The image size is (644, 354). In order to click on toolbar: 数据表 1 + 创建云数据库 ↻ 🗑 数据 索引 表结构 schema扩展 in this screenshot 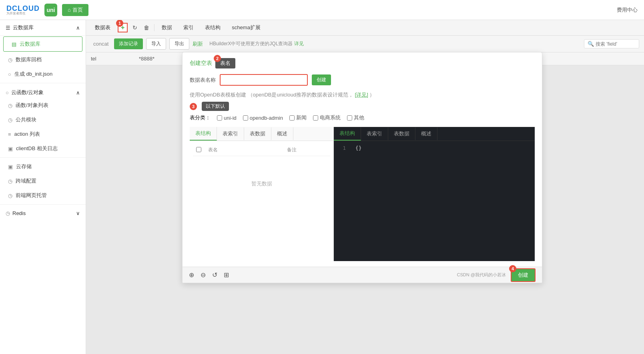, I will do `click(365, 28)`.